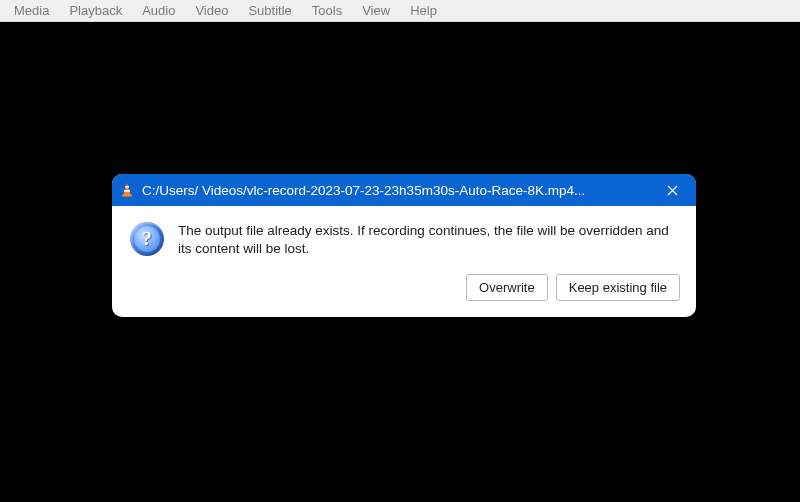 The width and height of the screenshot is (800, 502). What do you see at coordinates (96, 10) in the screenshot?
I see `menu-playback: Playback` at bounding box center [96, 10].